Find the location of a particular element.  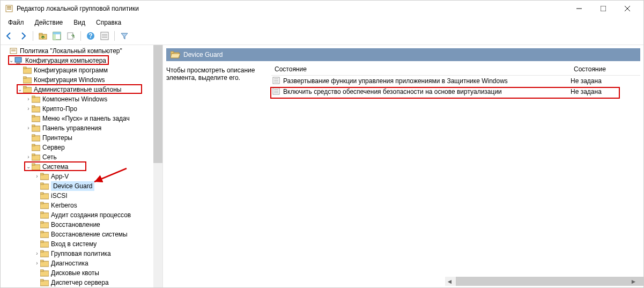

menu-file: Файл is located at coordinates (16, 23).